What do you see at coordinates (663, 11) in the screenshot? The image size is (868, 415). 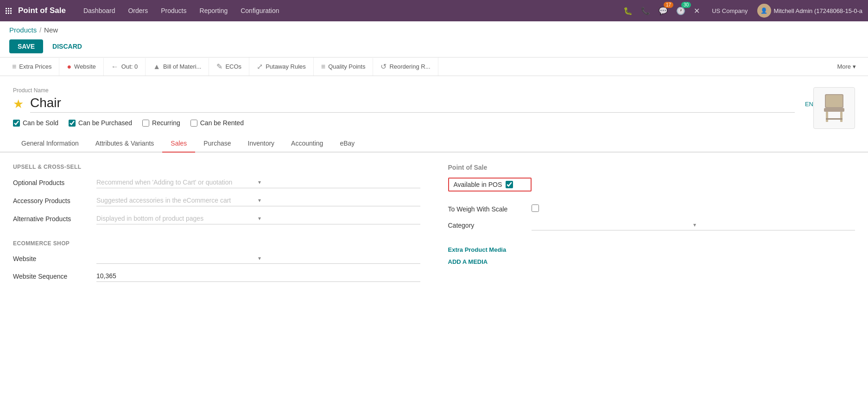 I see `messages-badge: 💬 17` at bounding box center [663, 11].